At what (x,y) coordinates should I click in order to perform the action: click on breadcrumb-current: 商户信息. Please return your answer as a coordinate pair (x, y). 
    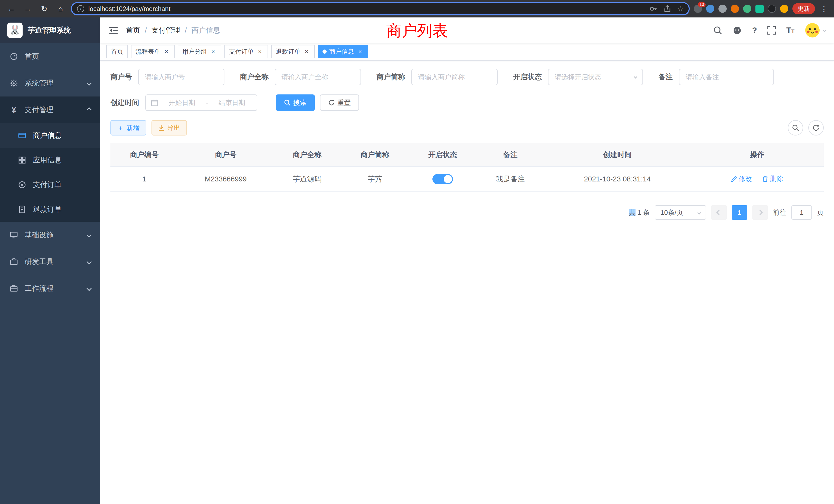
    Looking at the image, I should click on (206, 30).